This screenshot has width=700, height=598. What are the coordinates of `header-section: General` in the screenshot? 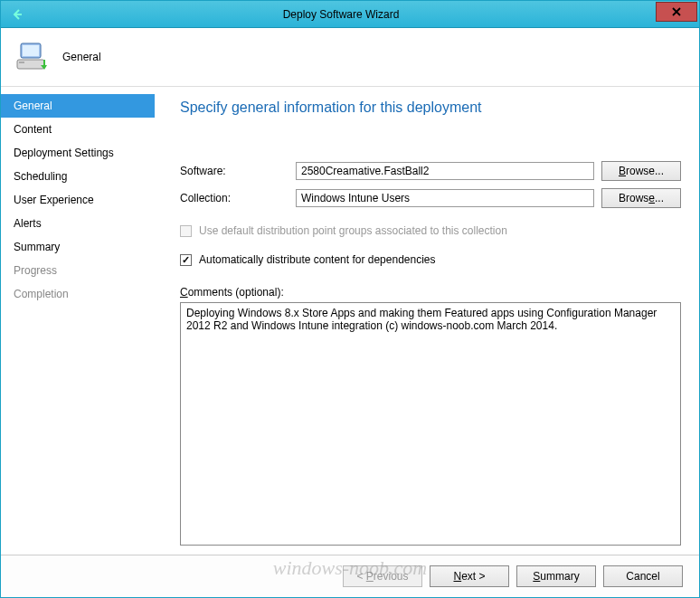 It's located at (350, 58).